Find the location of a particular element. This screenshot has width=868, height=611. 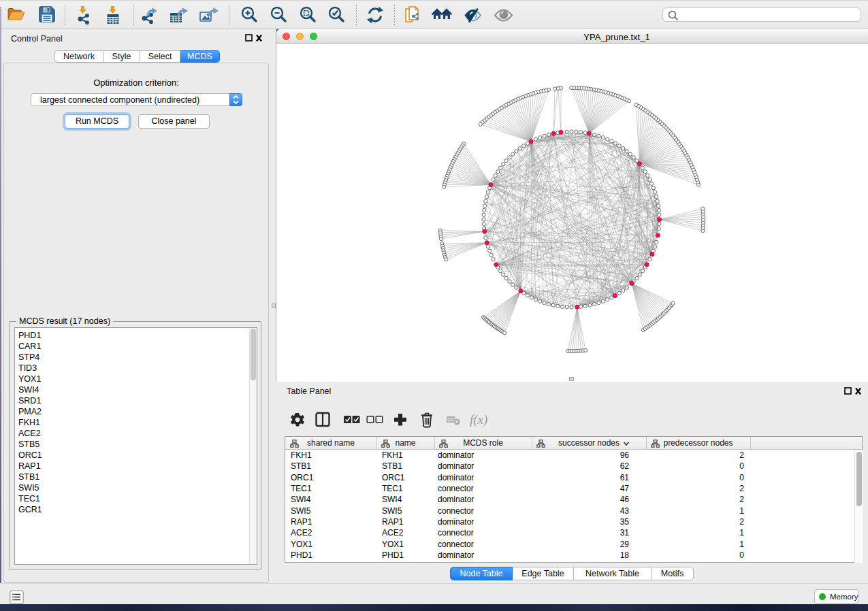

svg-text: f(x) is located at coordinates (479, 420).